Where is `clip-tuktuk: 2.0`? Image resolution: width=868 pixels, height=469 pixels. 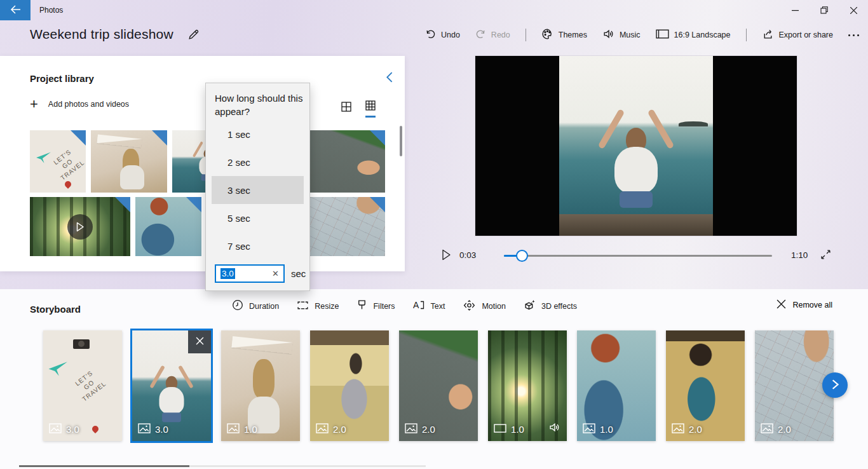 clip-tuktuk: 2.0 is located at coordinates (349, 386).